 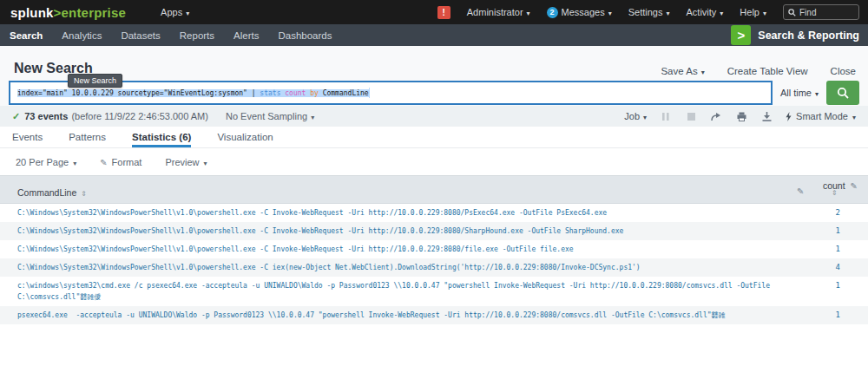 What do you see at coordinates (835, 191) in the screenshot?
I see `count-sort-button` at bounding box center [835, 191].